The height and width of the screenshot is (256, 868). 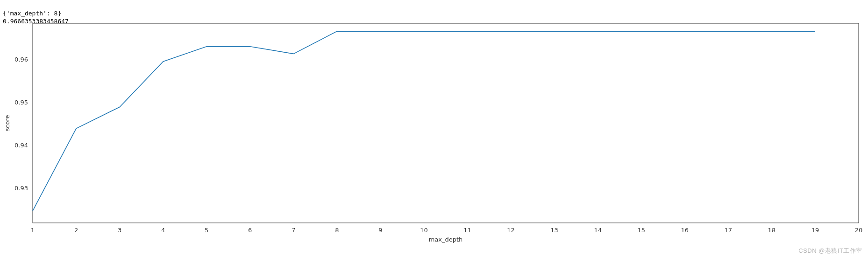 I want to click on x-tick-label: 14, so click(x=598, y=230).